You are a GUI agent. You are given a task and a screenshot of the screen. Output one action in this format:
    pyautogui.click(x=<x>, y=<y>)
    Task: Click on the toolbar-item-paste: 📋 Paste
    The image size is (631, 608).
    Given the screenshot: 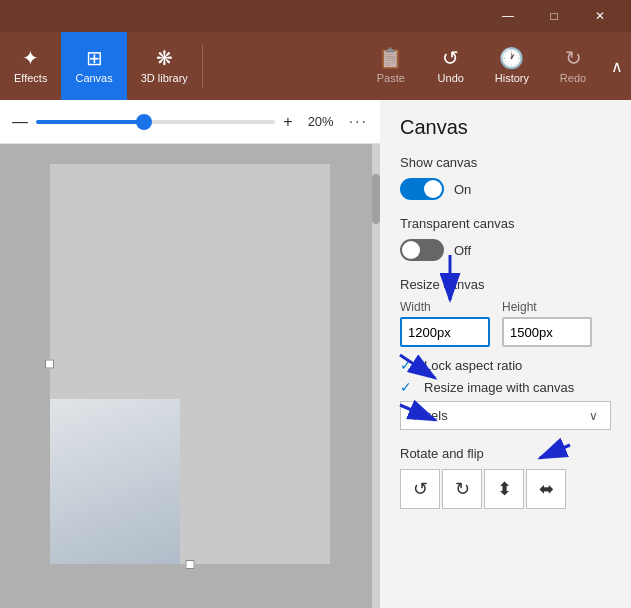 What is the action you would take?
    pyautogui.click(x=391, y=66)
    